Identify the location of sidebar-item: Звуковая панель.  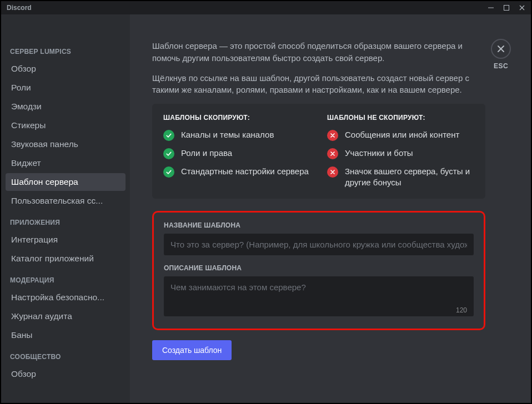
(66, 144).